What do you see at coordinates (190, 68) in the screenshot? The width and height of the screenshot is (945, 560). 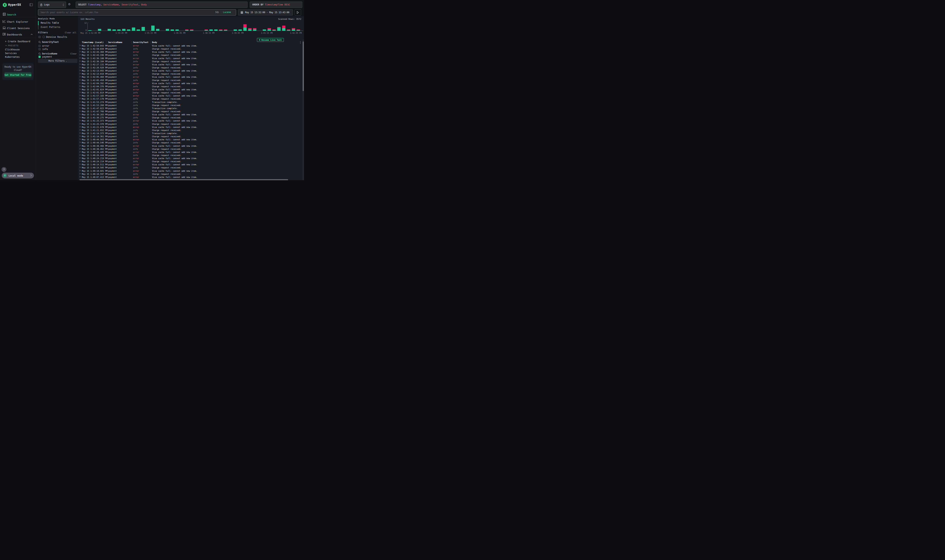 I see `table-row: May 15 1:42:26.920 PMpaymentinfoCharge r…` at bounding box center [190, 68].